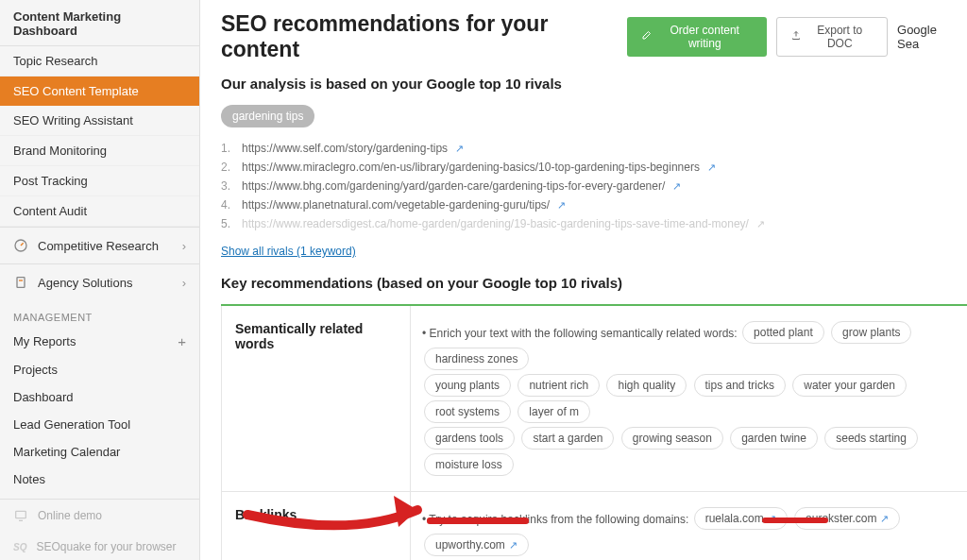 The width and height of the screenshot is (967, 560). What do you see at coordinates (495, 224) in the screenshot?
I see `rival-url: https://www.readersdigest.ca/home-garden…` at bounding box center [495, 224].